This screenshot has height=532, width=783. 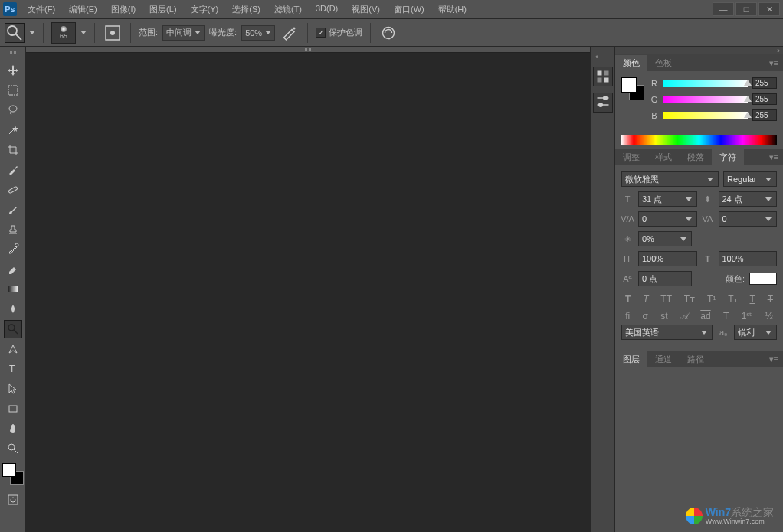 What do you see at coordinates (13, 210) in the screenshot?
I see `brush-tool` at bounding box center [13, 210].